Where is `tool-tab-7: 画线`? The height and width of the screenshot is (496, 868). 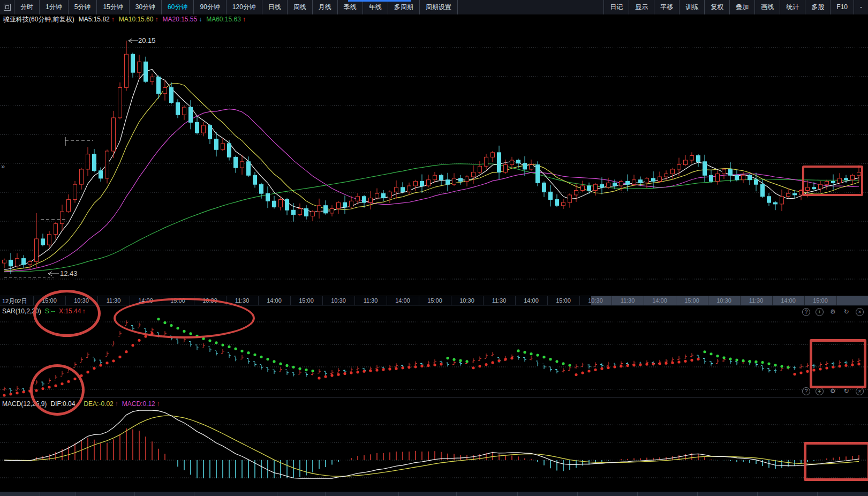
tool-tab-7: 画线 is located at coordinates (767, 7).